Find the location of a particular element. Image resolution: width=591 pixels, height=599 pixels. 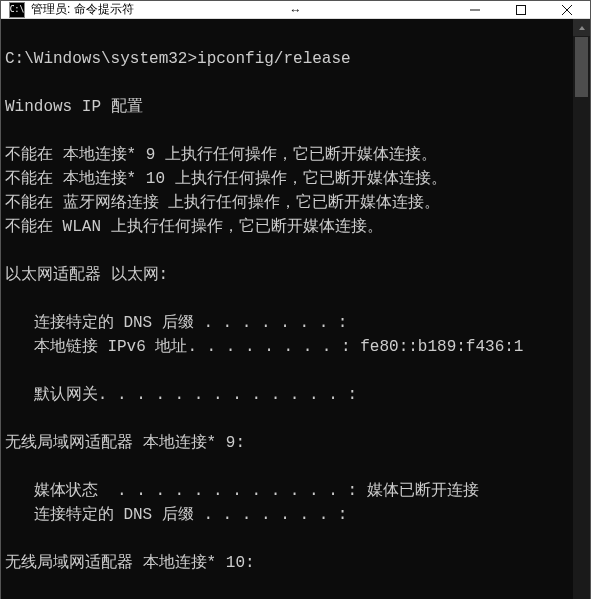

adapter-title: 无线局域网适配器 本地连接* 9: is located at coordinates (289, 443).